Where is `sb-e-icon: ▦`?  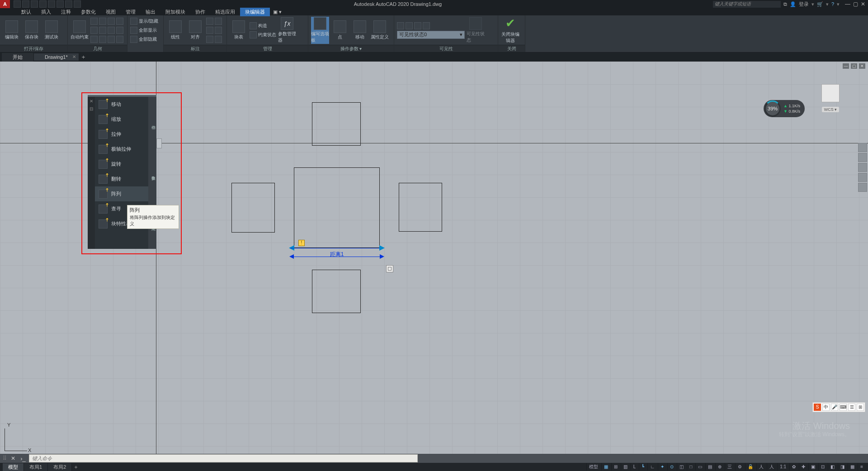
sb-e-icon: ▦ is located at coordinates (852, 467).